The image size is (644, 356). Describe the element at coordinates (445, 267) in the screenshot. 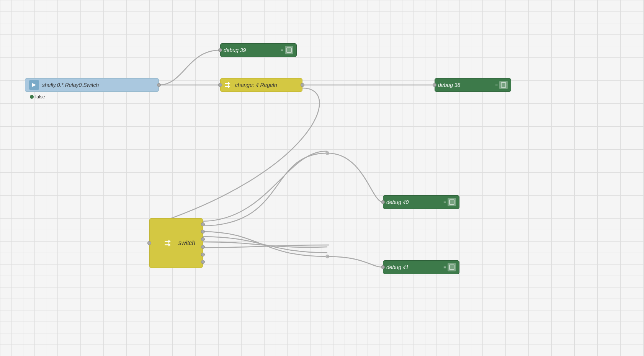

I see `debug41-menu-icon: ≡` at that location.